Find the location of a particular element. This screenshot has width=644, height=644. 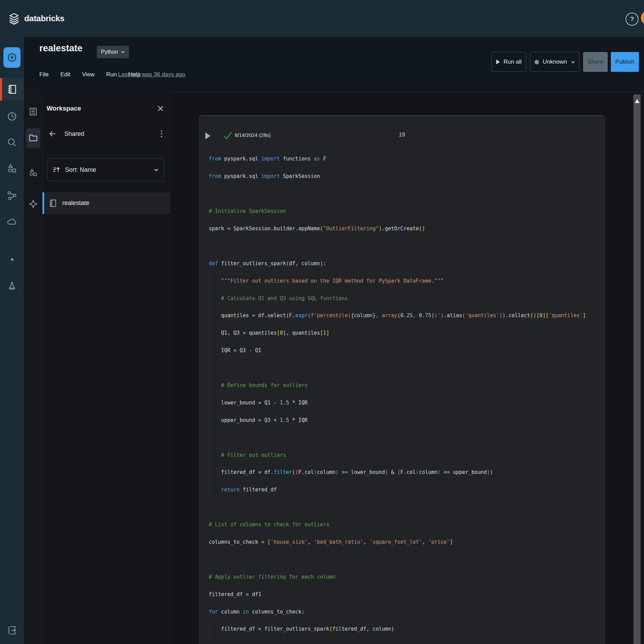

code-line: for column in columns_to_check: is located at coordinates (405, 612).